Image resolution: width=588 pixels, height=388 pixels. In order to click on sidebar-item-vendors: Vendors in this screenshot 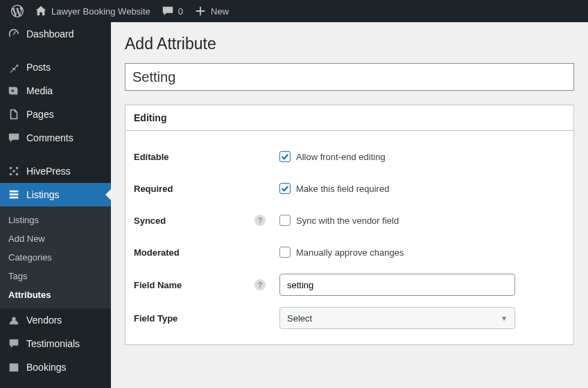, I will do `click(55, 320)`.